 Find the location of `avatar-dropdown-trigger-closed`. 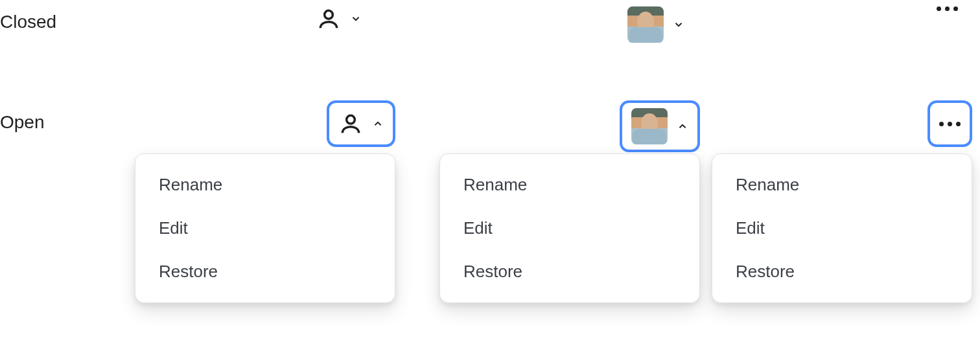

avatar-dropdown-trigger-closed is located at coordinates (656, 25).